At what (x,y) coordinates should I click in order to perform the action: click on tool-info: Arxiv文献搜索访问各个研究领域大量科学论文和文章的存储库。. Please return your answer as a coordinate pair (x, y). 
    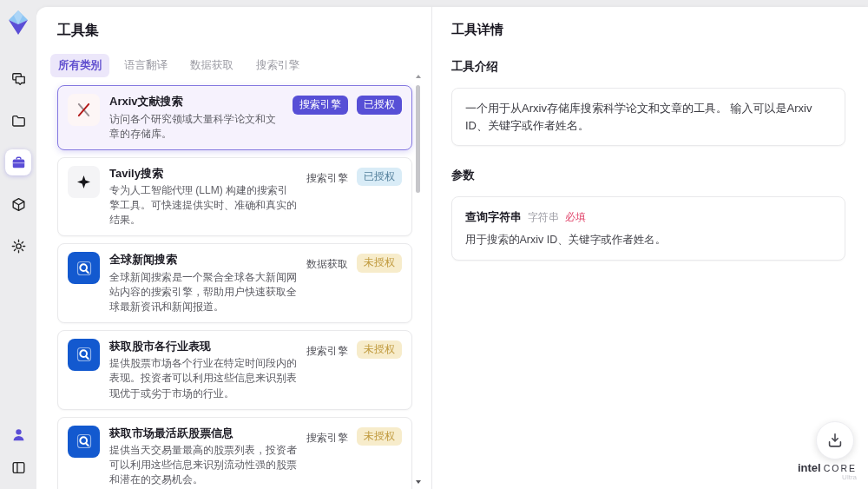
    Looking at the image, I should click on (196, 118).